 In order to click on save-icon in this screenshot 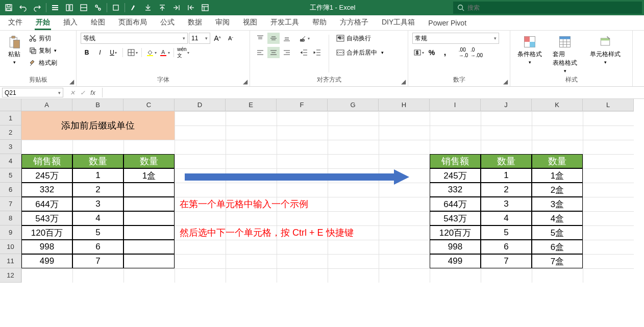, I will do `click(9, 8)`.